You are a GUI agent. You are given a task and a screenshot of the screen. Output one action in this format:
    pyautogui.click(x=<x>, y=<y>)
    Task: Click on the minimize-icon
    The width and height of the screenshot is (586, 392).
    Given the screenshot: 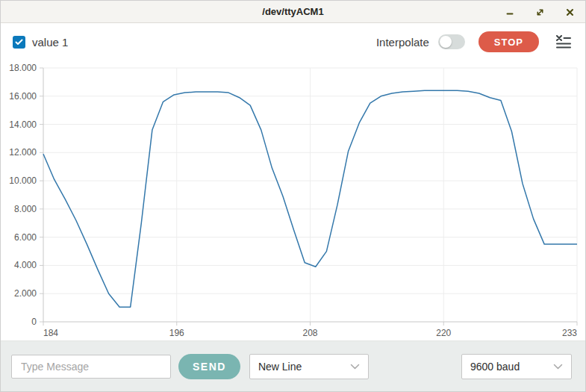 What is the action you would take?
    pyautogui.click(x=510, y=12)
    